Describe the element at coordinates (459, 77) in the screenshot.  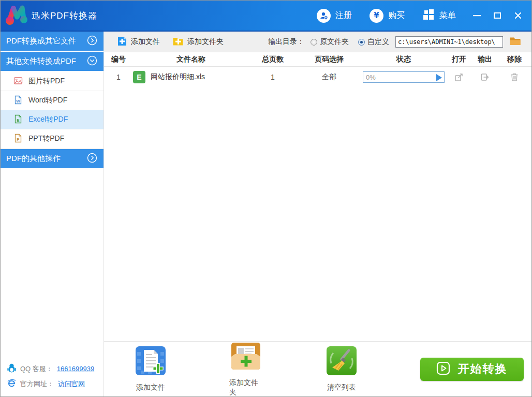
I see `open-file-icon` at that location.